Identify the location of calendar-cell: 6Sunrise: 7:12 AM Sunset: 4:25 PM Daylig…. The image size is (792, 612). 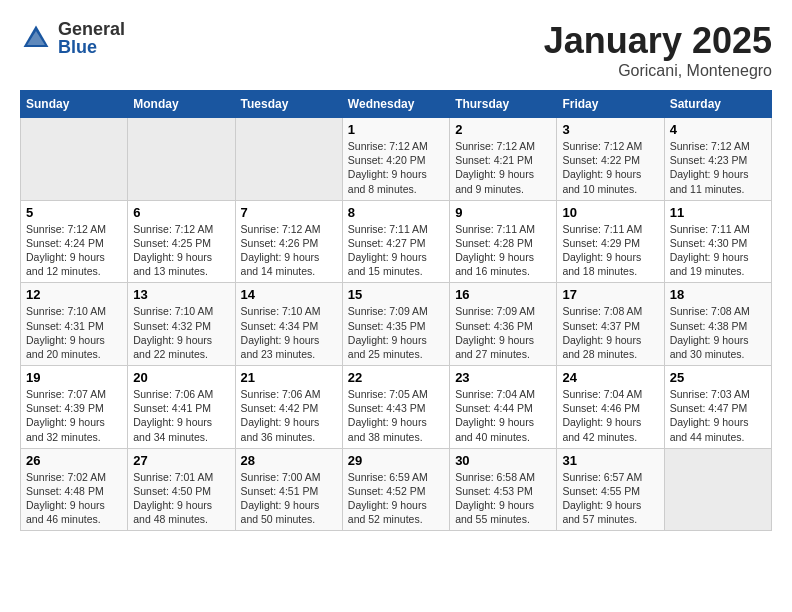
(182, 242).